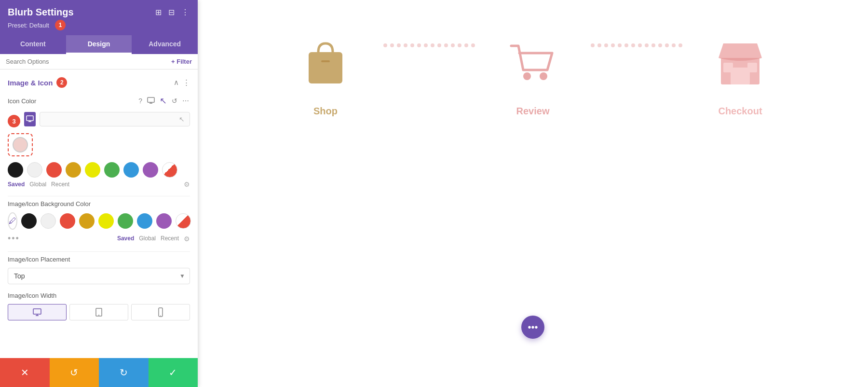 This screenshot has height=387, width=868. I want to click on color-picker-right: ↖, so click(107, 121).